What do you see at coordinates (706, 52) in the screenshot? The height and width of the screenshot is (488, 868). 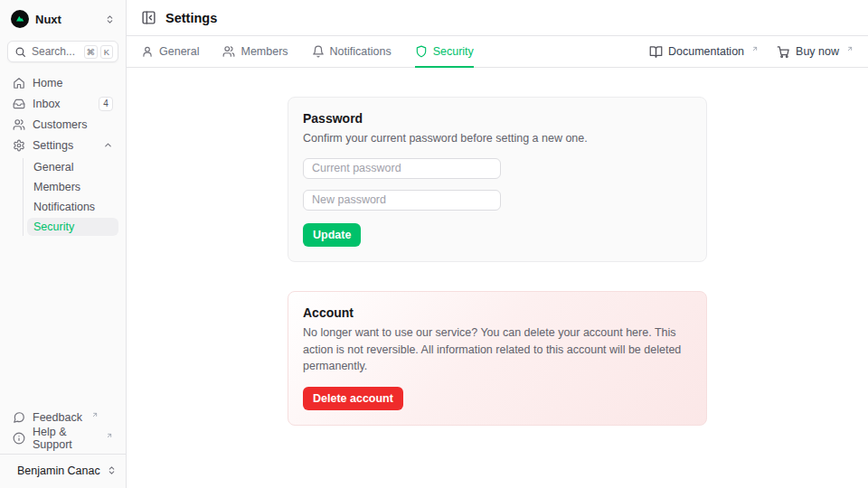 I see `tool-link-label: Documentation` at bounding box center [706, 52].